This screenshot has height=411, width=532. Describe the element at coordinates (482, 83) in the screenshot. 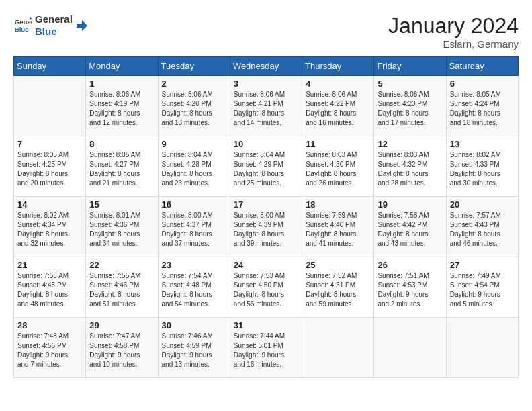

I see `day-number: 6` at that location.